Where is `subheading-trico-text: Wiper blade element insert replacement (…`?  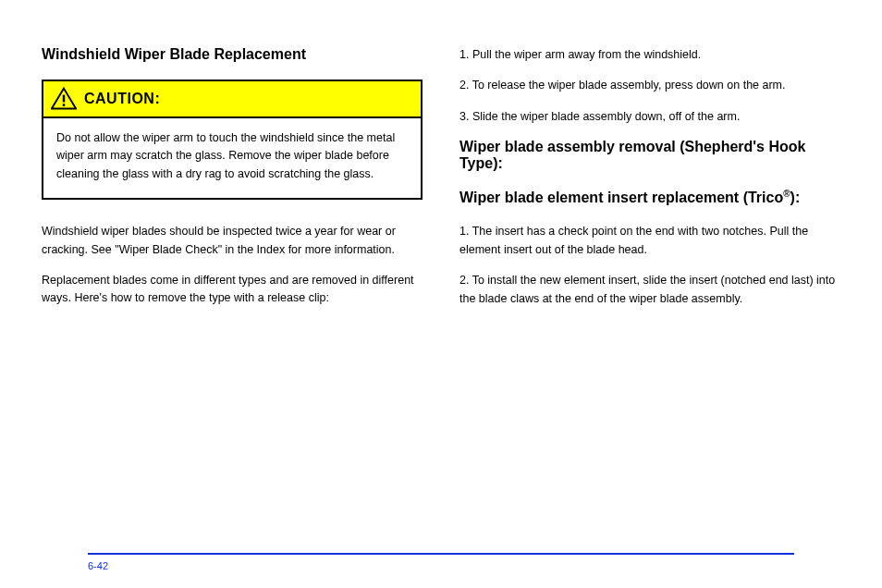 subheading-trico-text: Wiper blade element insert replacement (… is located at coordinates (621, 198).